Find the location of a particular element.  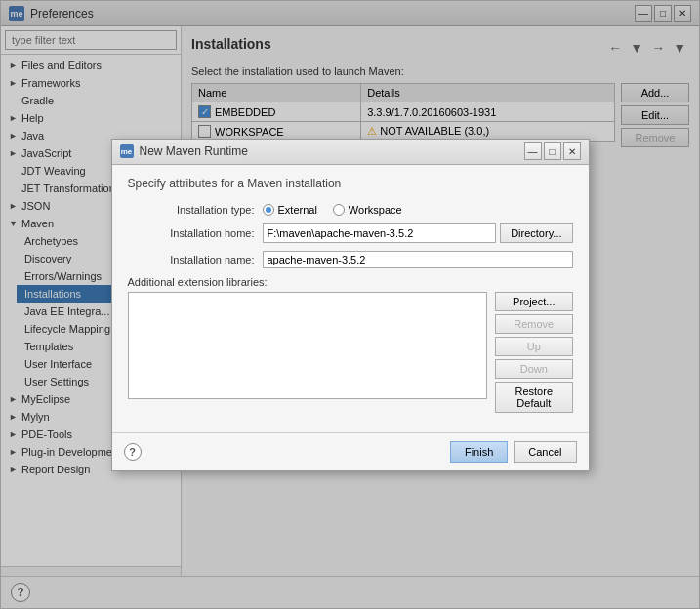

finish-button: Finish is located at coordinates (478, 452).